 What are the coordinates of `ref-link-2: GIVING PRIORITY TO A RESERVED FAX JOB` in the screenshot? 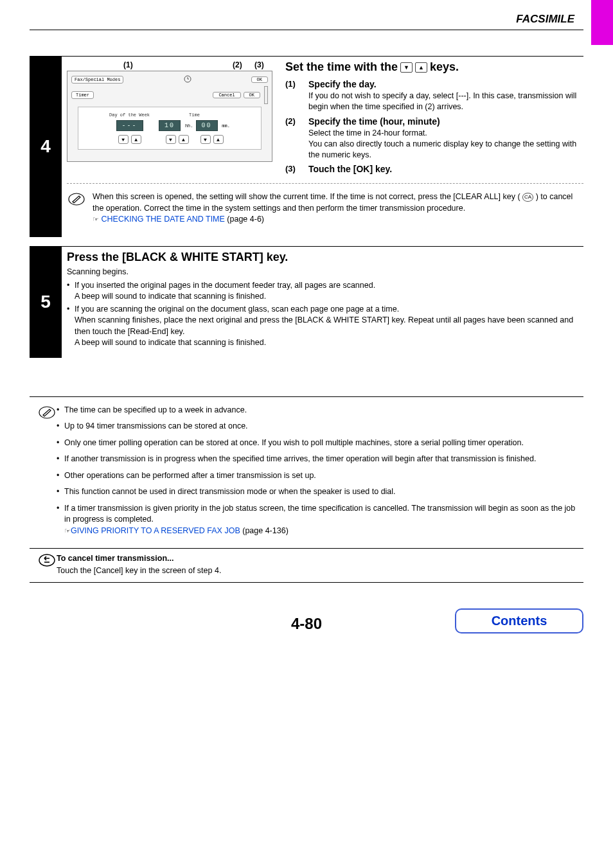 It's located at (155, 531).